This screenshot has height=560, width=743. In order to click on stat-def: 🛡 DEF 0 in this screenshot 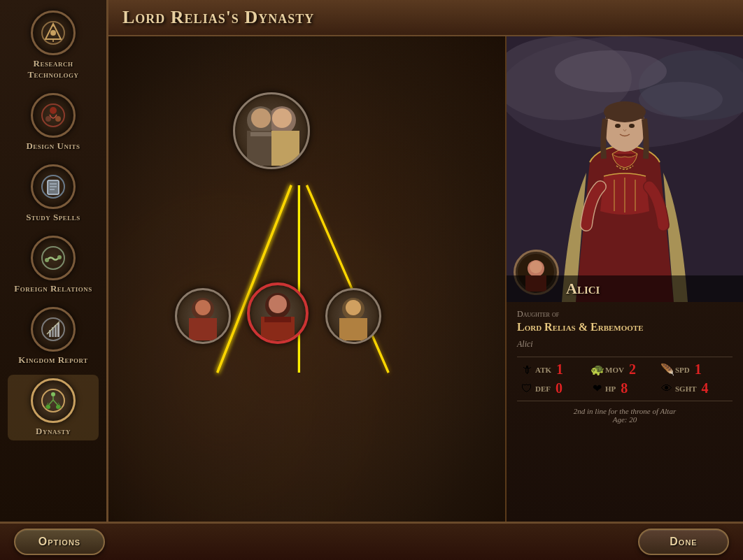, I will do `click(555, 389)`.